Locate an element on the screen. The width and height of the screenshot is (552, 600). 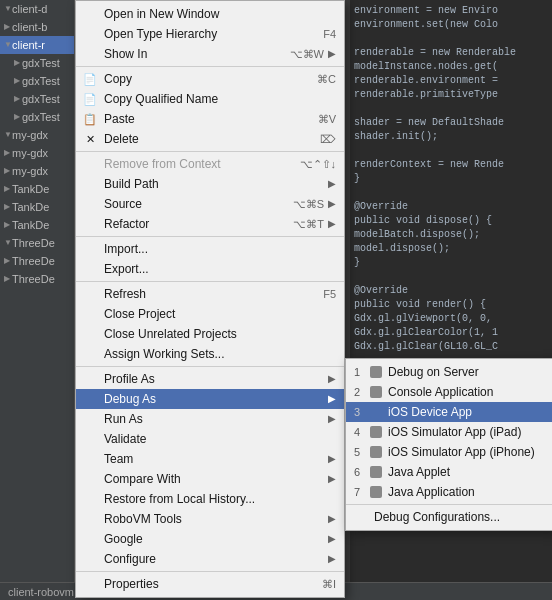
sidebar-item-11: ▶TankDe is located at coordinates (37, 207).